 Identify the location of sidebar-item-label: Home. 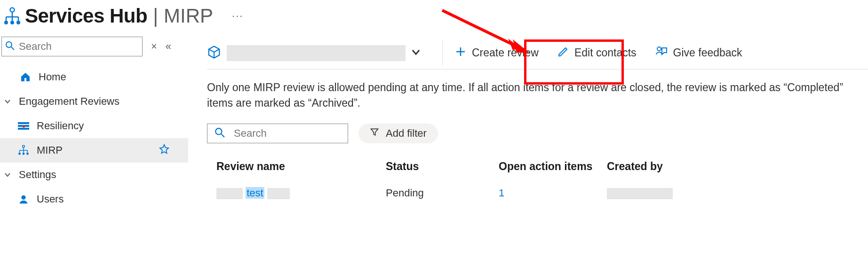
(53, 77).